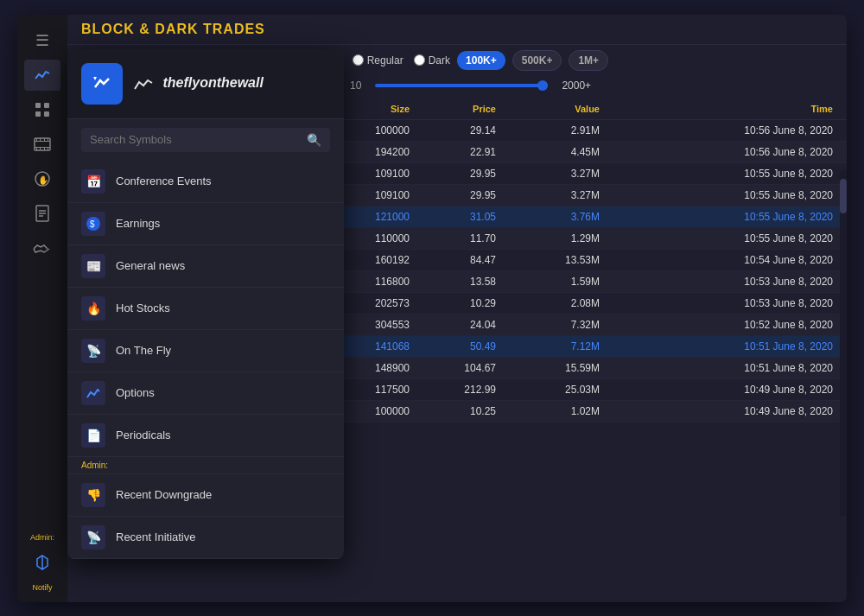 The width and height of the screenshot is (864, 616). What do you see at coordinates (42, 179) in the screenshot?
I see `hand-icon: ✋` at bounding box center [42, 179].